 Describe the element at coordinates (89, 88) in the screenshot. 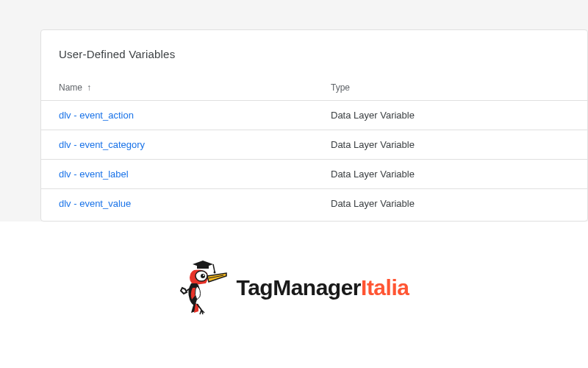

I see `sort-ascending-icon: ↑` at that location.